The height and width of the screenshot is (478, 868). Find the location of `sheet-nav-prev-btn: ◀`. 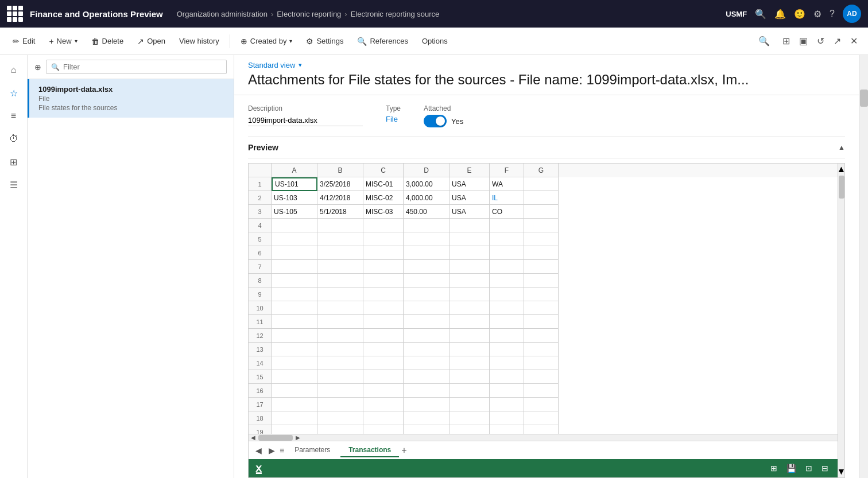

sheet-nav-prev-btn: ◀ is located at coordinates (258, 450).